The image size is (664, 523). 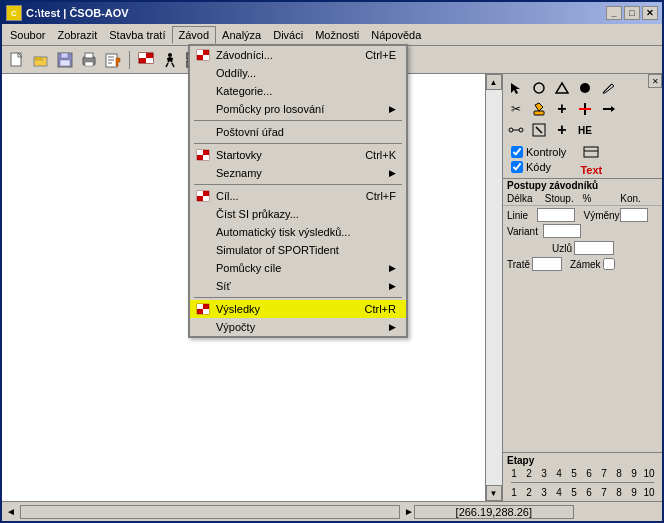 What do you see at coordinates (242, 35) in the screenshot?
I see `menu-analyza: Analýza` at bounding box center [242, 35].